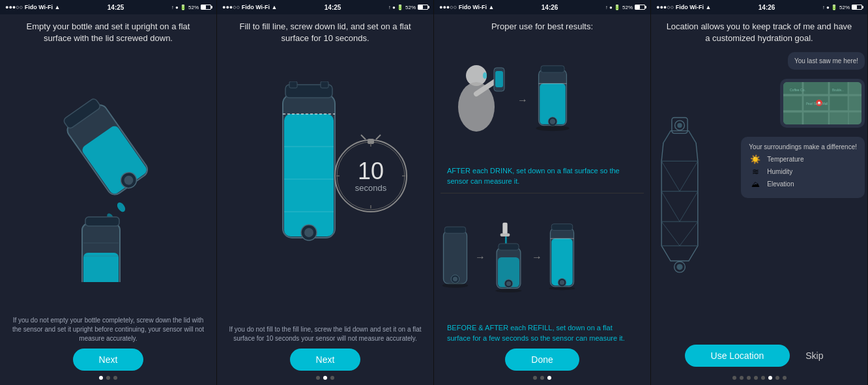  I want to click on screen1-title: Empty your bottle and set it upright on …, so click(108, 32).